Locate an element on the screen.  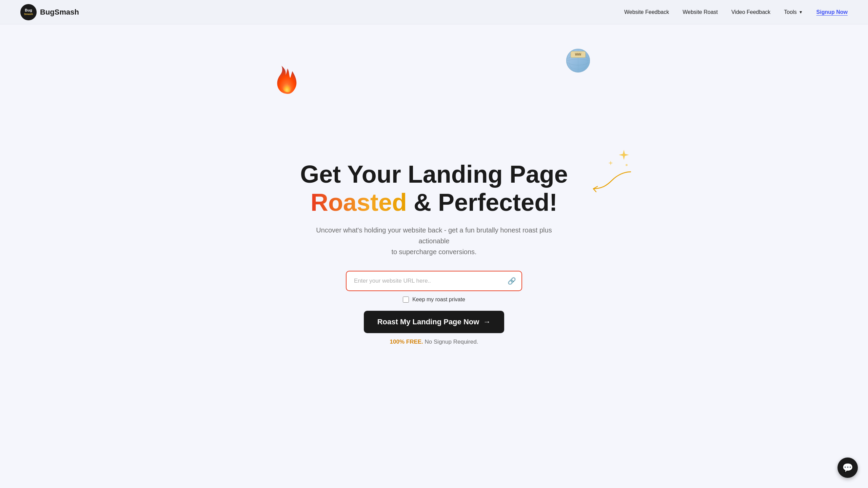
private-roast-label: Keep my roast private is located at coordinates (439, 300).